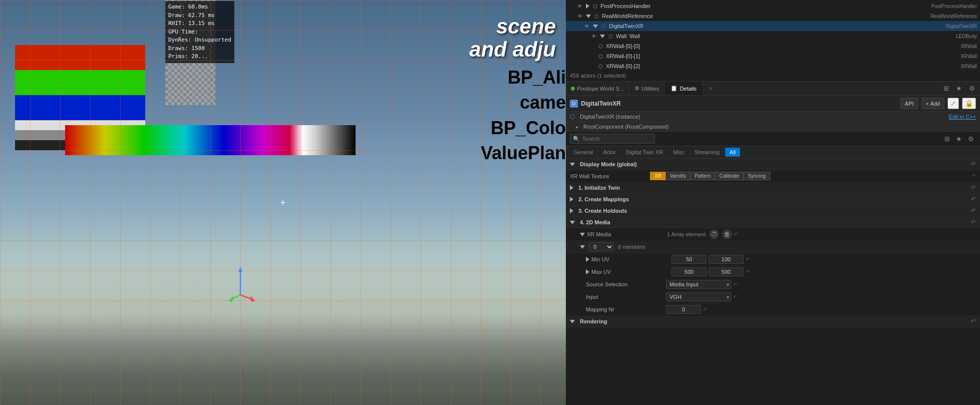 This screenshot has height=405, width=980. What do you see at coordinates (699, 284) in the screenshot?
I see `source-selection-dropdown-wrap: Media Input Other ▾` at bounding box center [699, 284].